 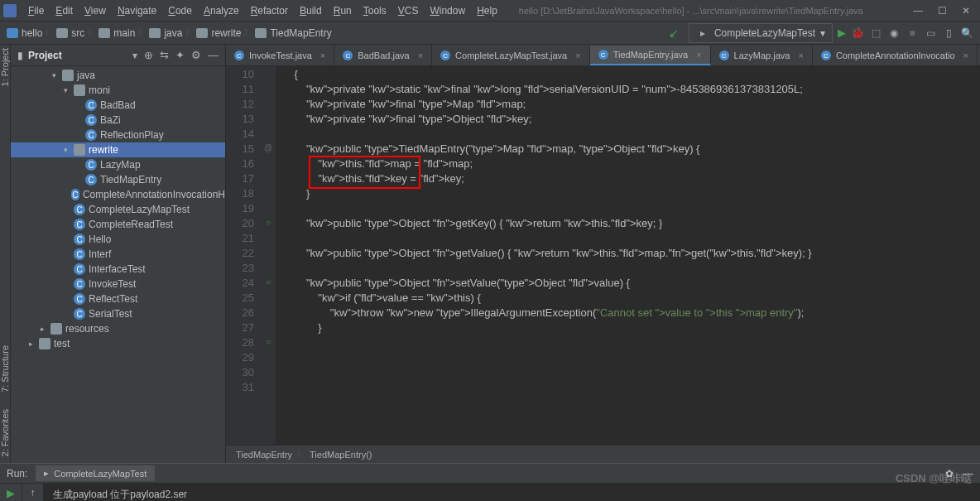 I want to click on code-line: "kw">public "type">TiedMapEntry("type">M…, so click(x=631, y=149).